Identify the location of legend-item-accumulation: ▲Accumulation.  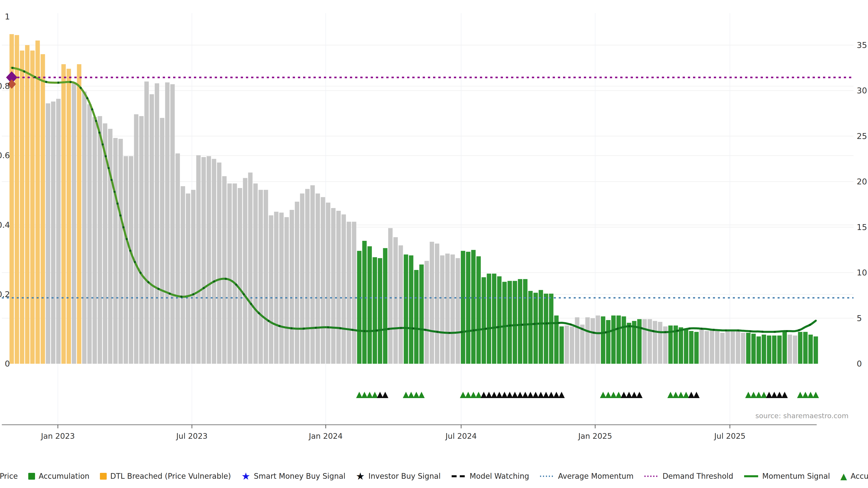
(854, 476).